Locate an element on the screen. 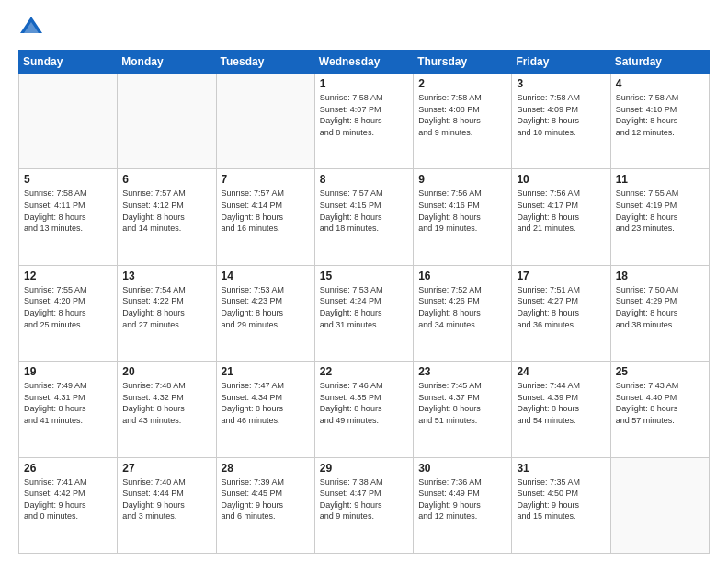 Image resolution: width=728 pixels, height=563 pixels. day-info: Sunrise: 7:44 AM Sunset: 4:39 PM Dayligh… is located at coordinates (561, 403).